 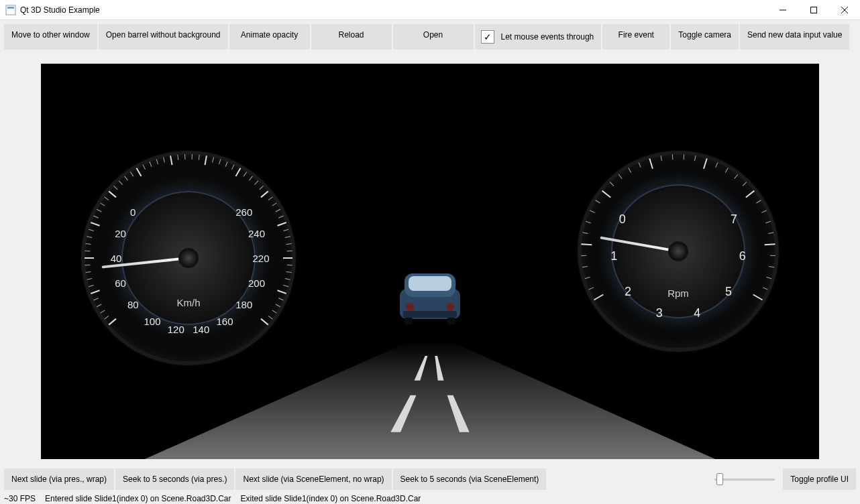 I want to click on tachometer-label: Rpm, so click(x=678, y=294).